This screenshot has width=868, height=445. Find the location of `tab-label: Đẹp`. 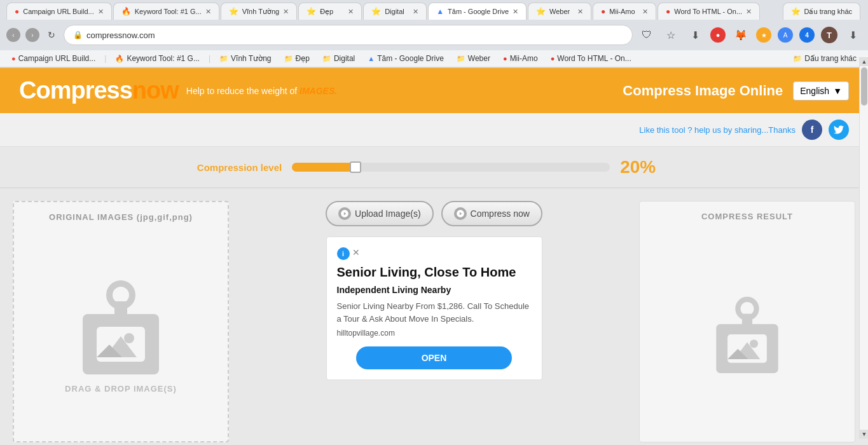

tab-label: Đẹp is located at coordinates (332, 11).